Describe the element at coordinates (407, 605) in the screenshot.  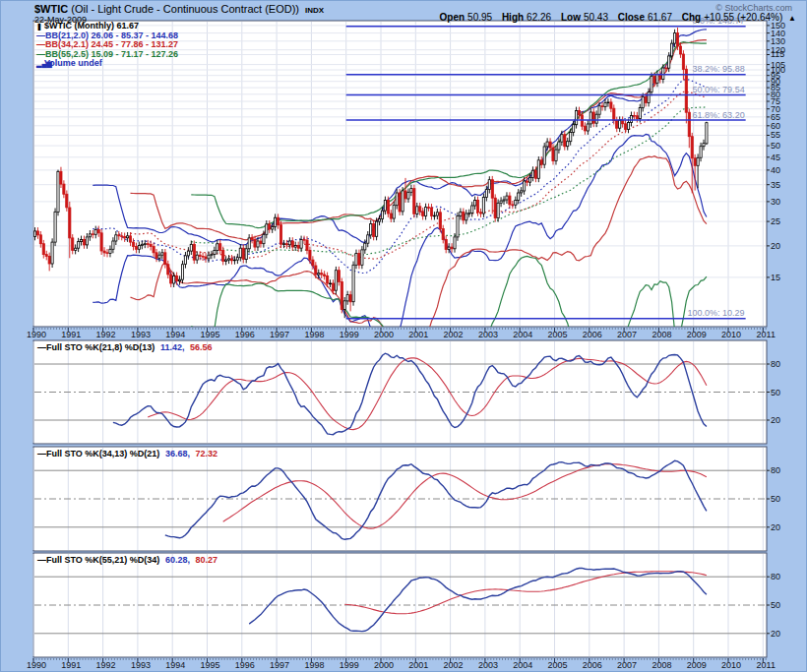
I see `stoch-panel-3: 205080` at that location.